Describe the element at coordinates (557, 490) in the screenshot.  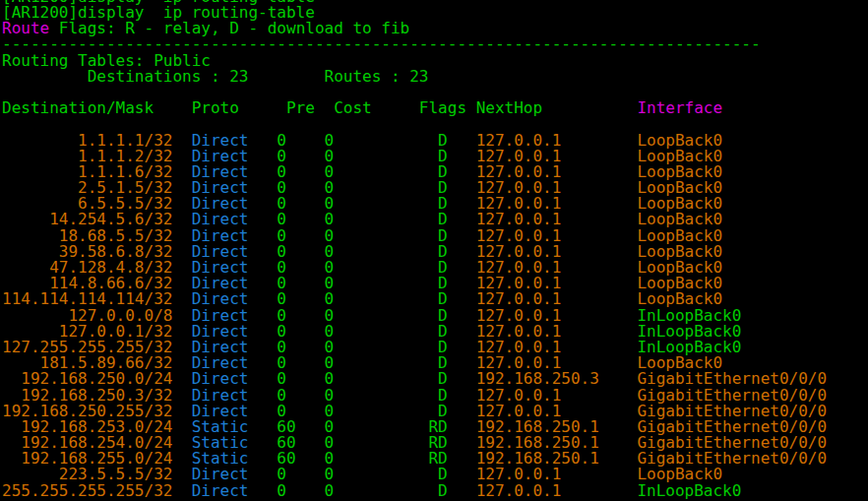
I see `route-row-segment: 127.0.0.1` at that location.